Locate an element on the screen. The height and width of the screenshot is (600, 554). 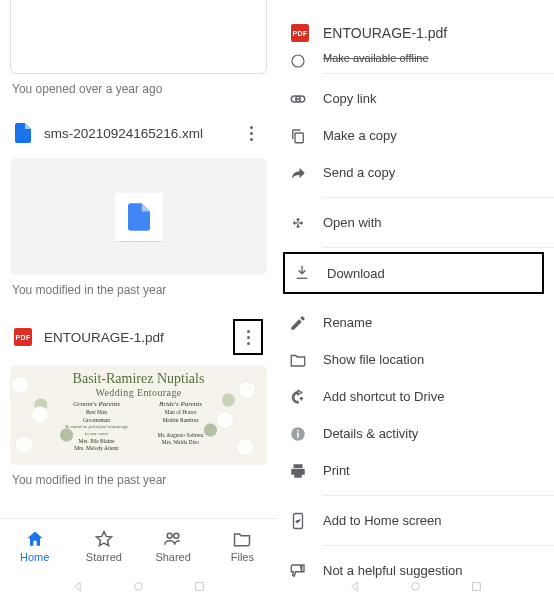
openwith-icon is located at coordinates (306, 223).